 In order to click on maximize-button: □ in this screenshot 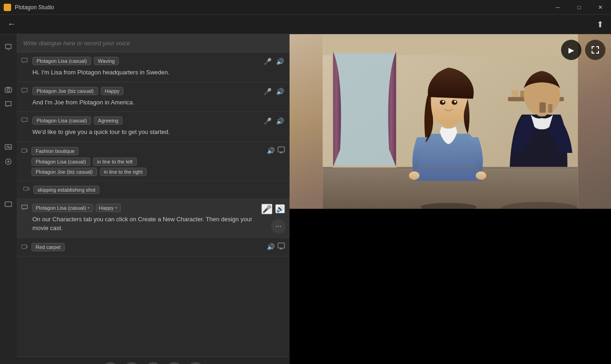, I will do `click(579, 7)`.